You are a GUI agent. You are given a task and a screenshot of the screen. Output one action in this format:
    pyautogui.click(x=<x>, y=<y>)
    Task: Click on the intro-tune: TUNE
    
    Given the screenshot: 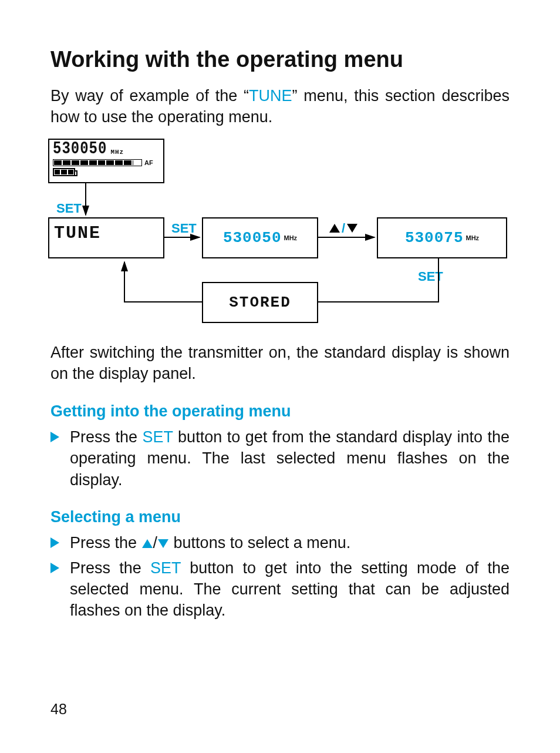 What is the action you would take?
    pyautogui.click(x=271, y=96)
    